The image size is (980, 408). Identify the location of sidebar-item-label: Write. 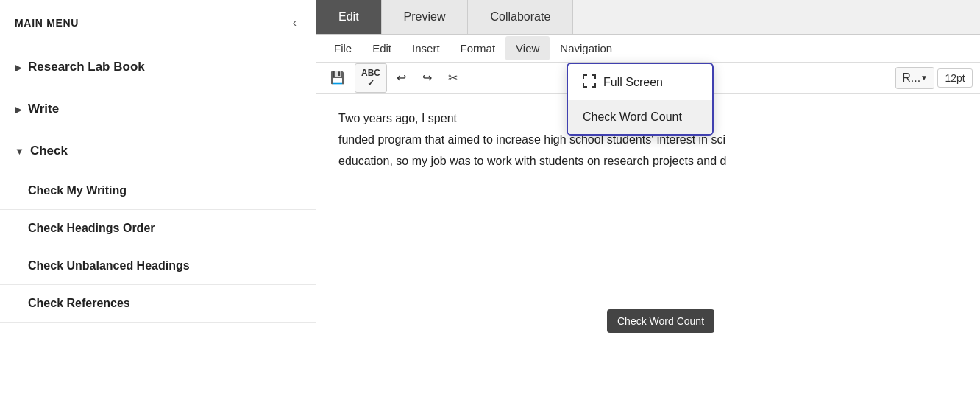
(43, 109).